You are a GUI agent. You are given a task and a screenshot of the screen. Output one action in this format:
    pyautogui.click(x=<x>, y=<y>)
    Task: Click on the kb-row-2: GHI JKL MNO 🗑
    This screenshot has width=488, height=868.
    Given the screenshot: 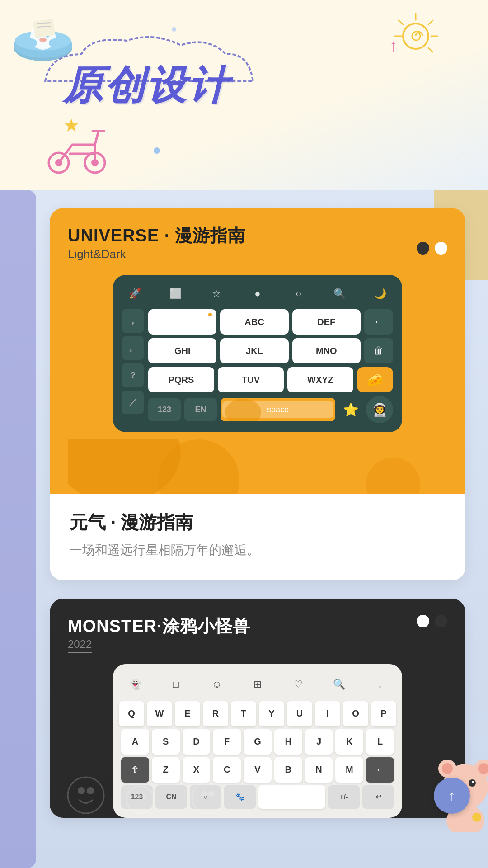 What is the action you would take?
    pyautogui.click(x=271, y=351)
    